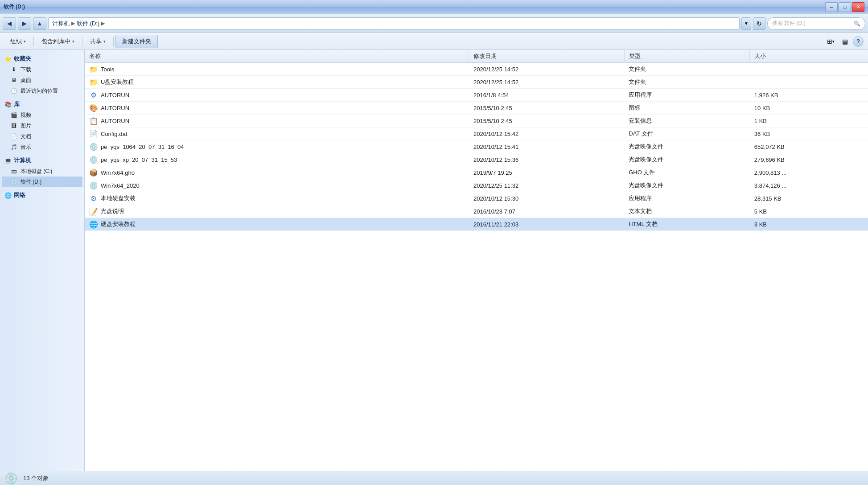 The width and height of the screenshot is (868, 485). What do you see at coordinates (547, 56) in the screenshot?
I see `col-modified: 修改日期` at bounding box center [547, 56].